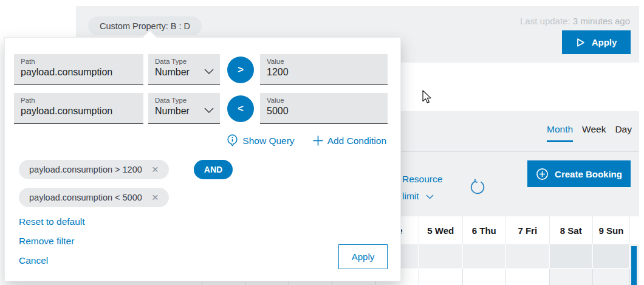 The height and width of the screenshot is (285, 644). I want to click on apply-button-label: Apply, so click(605, 43).